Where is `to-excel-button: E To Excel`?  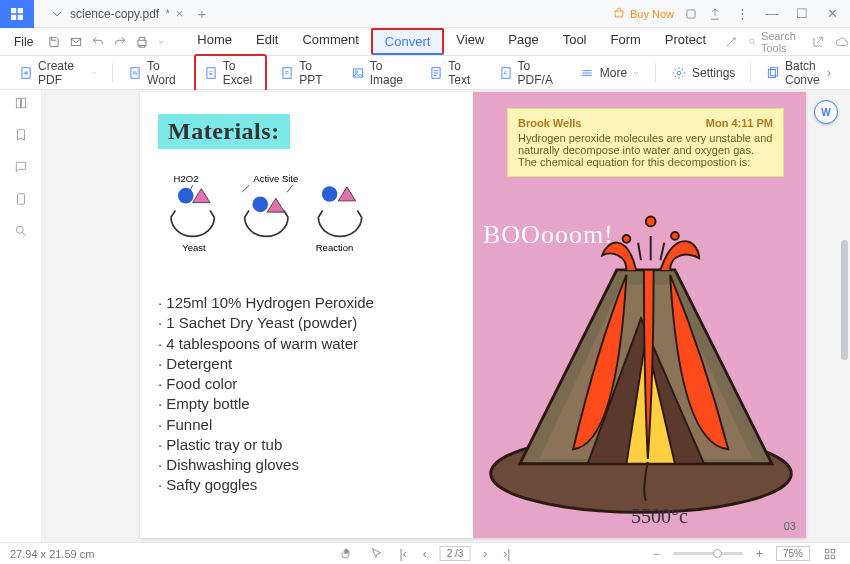 to-excel-button: E To Excel is located at coordinates (230, 73).